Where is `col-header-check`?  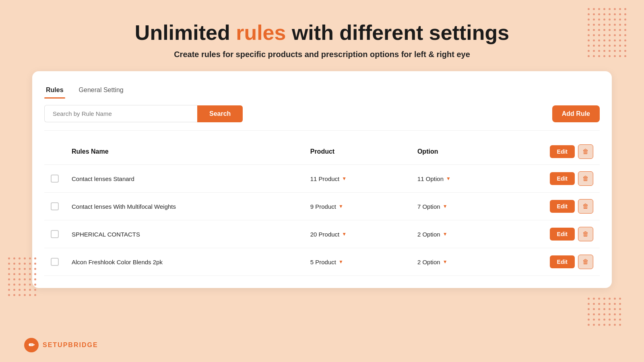 col-header-check is located at coordinates (55, 152).